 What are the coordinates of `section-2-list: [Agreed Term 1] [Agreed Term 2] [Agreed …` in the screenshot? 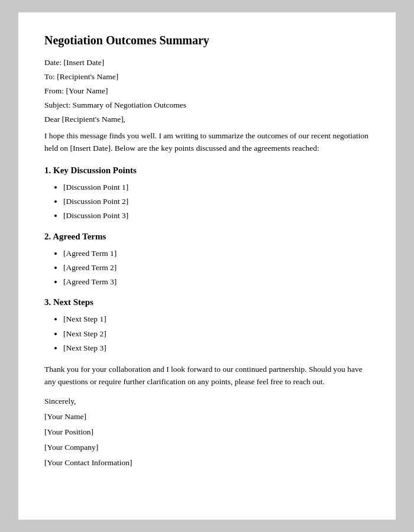 It's located at (216, 268).